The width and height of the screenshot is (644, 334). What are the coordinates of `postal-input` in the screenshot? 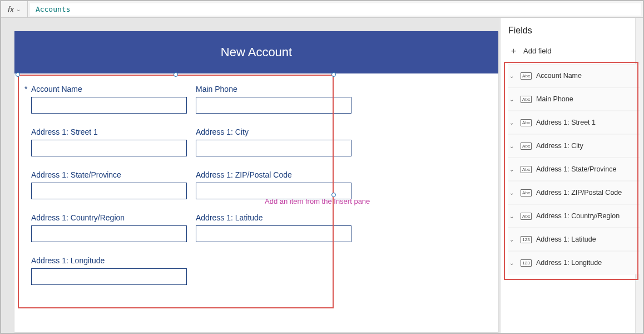 It's located at (274, 191).